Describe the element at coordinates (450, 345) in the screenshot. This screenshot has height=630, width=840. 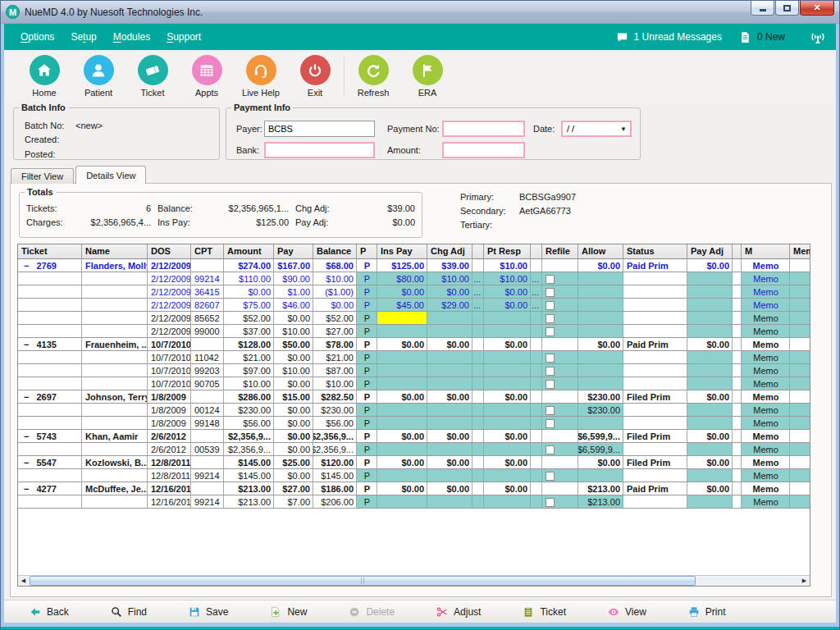
I see `grid-cell-chg_adj: $0.00` at that location.